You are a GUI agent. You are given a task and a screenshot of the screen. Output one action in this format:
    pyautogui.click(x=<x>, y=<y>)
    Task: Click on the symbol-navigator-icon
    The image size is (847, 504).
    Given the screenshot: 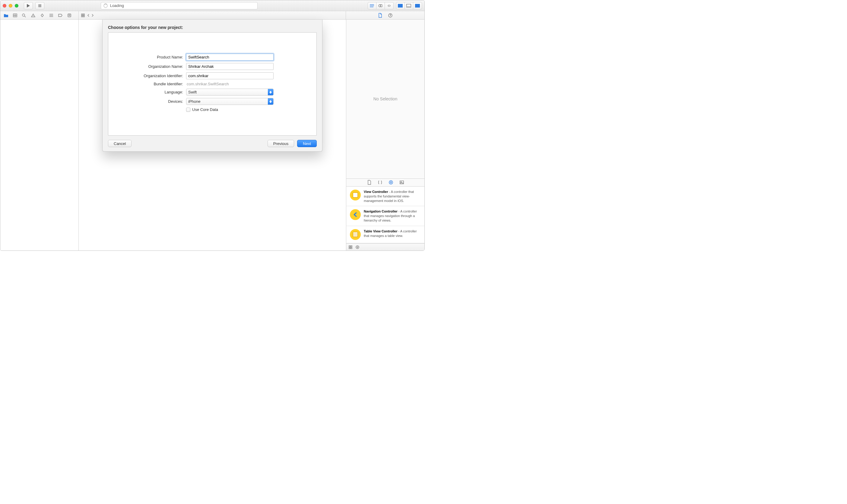 What is the action you would take?
    pyautogui.click(x=15, y=16)
    